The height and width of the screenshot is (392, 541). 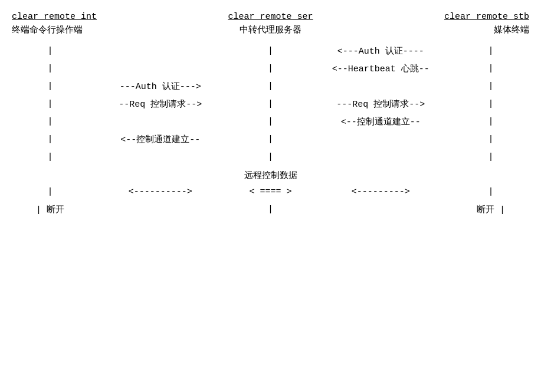 What do you see at coordinates (491, 192) in the screenshot?
I see `pipe-right-8: |` at bounding box center [491, 192].